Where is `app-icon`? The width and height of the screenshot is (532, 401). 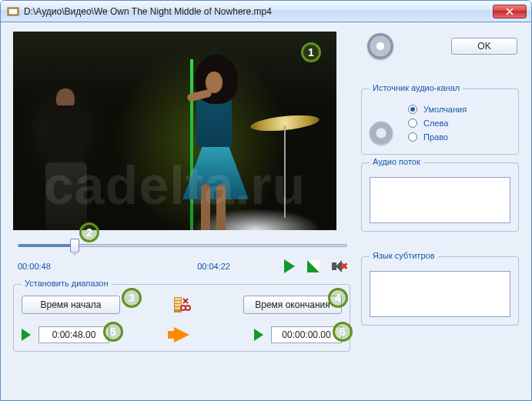 app-icon is located at coordinates (13, 12).